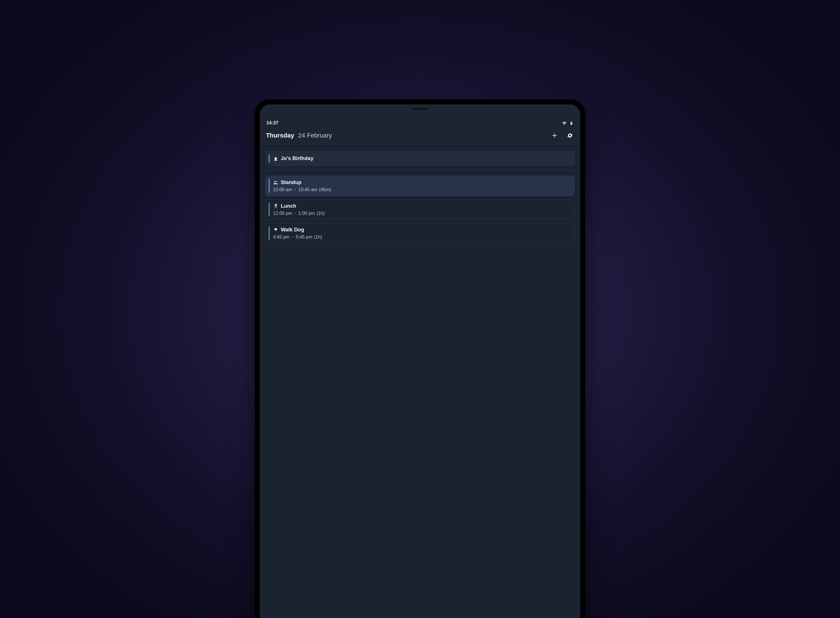  I want to click on utensils-icon, so click(276, 206).